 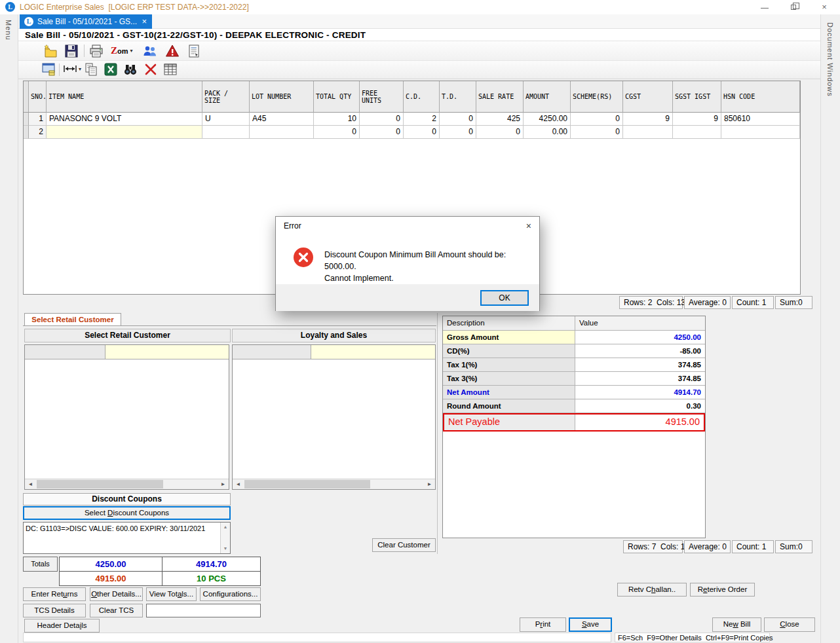 I want to click on configurations-button: Configurations..., so click(x=231, y=595).